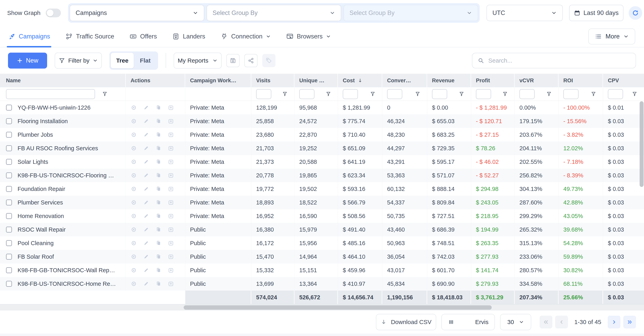 The width and height of the screenshot is (644, 336). I want to click on share-button, so click(251, 60).